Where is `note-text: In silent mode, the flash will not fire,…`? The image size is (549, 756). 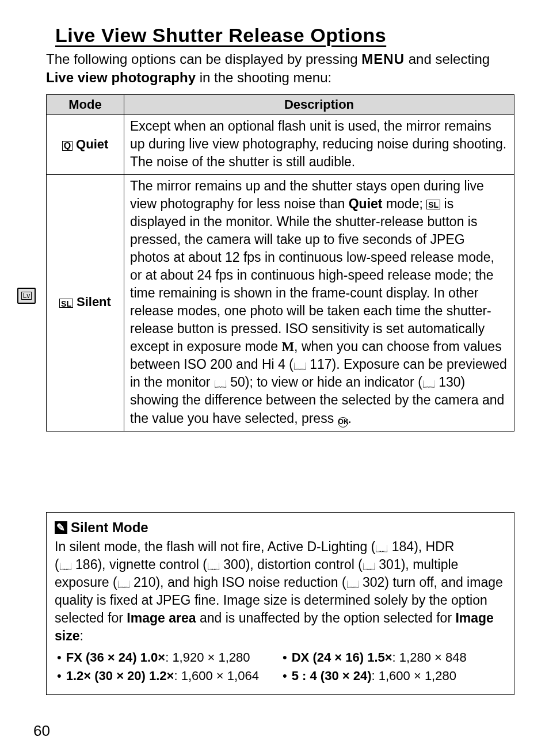
note-text: In silent mode, the flash will not fire,… is located at coordinates (215, 547).